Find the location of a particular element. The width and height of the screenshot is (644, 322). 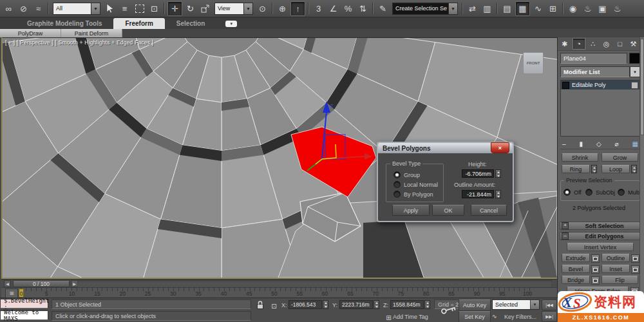

pin-stack-icon: – is located at coordinates (564, 144).